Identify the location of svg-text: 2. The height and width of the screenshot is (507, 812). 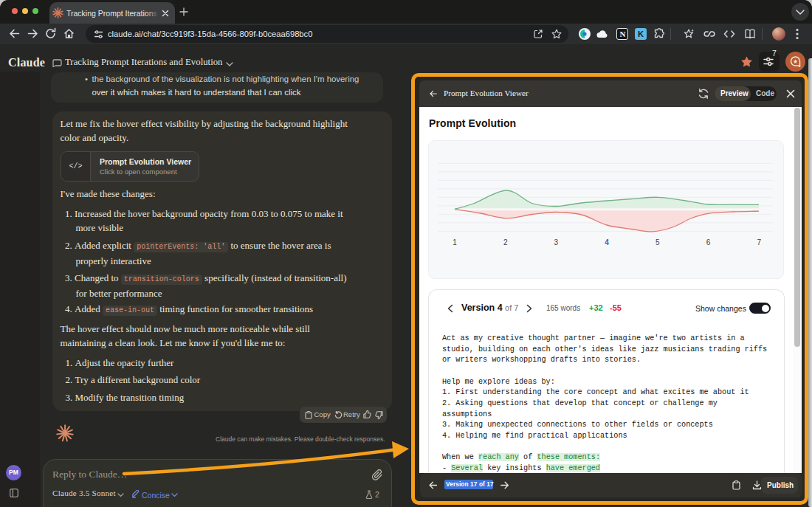
(506, 242).